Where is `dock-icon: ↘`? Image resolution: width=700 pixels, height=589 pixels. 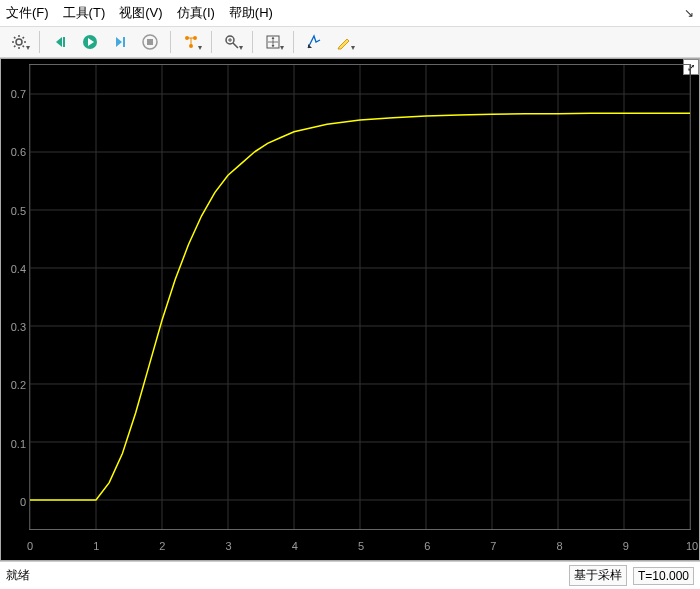 dock-icon: ↘ is located at coordinates (689, 13).